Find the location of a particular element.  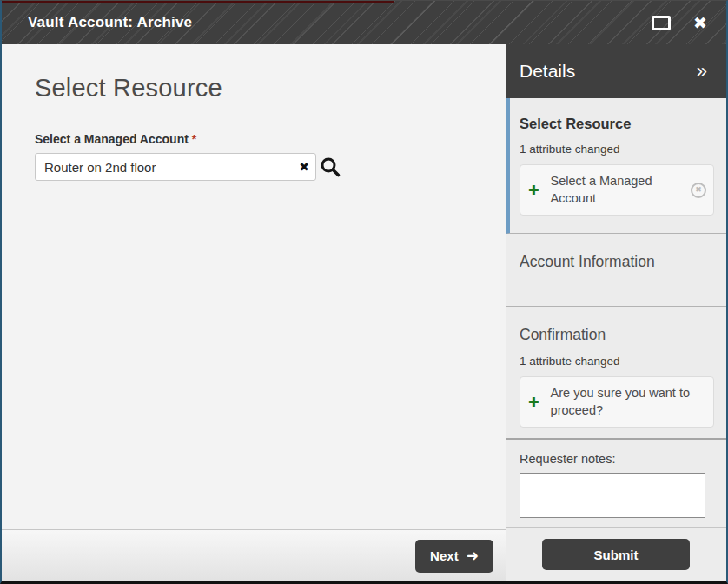

managed-account-input-row: ✖ is located at coordinates (261, 167).